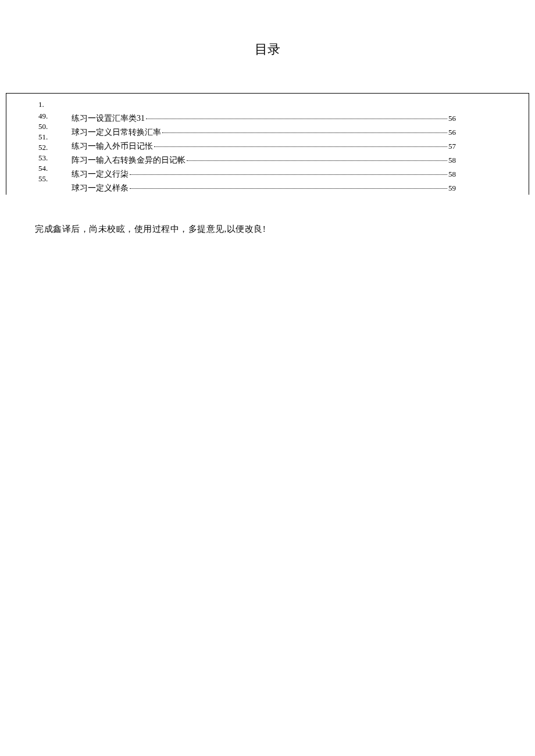 This screenshot has width=535, height=756. Describe the element at coordinates (294, 189) in the screenshot. I see `toc-entry: 球习一定义样条 59` at that location.